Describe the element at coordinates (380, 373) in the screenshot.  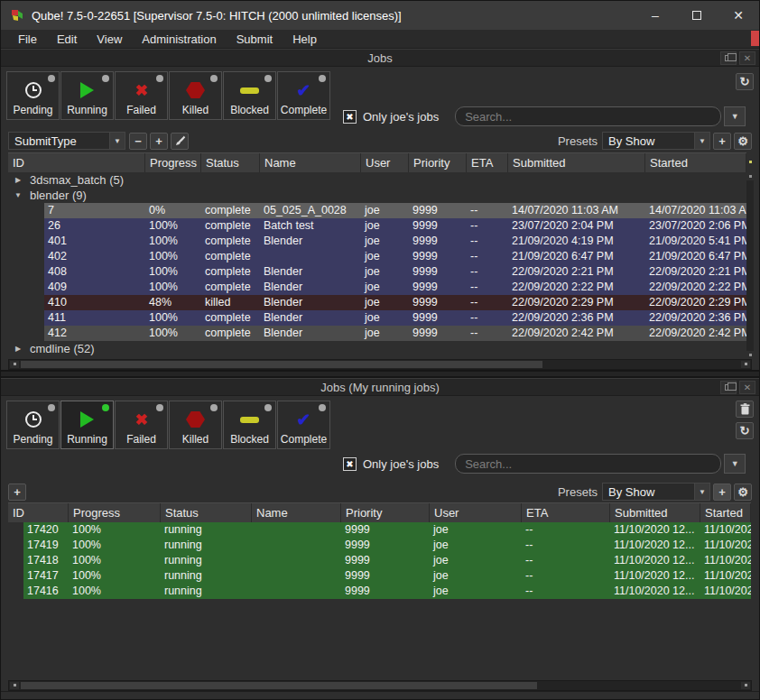
I see `panel-splitter` at that location.